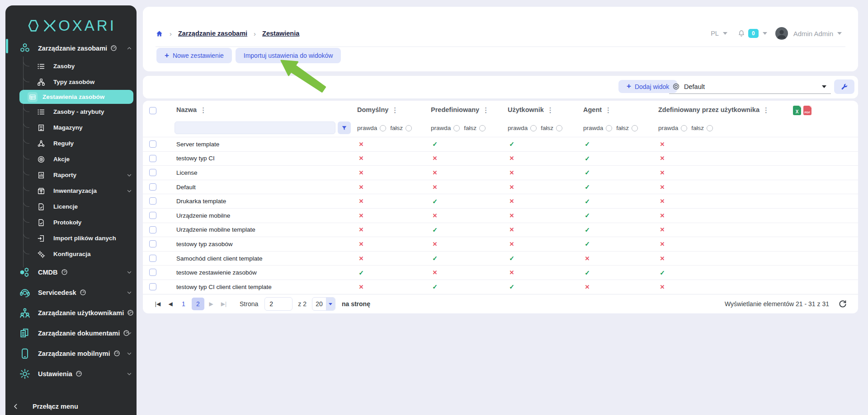 This screenshot has width=868, height=415. I want to click on table-row: Urządzenie mobilne template✕✓✕✓✕, so click(500, 230).